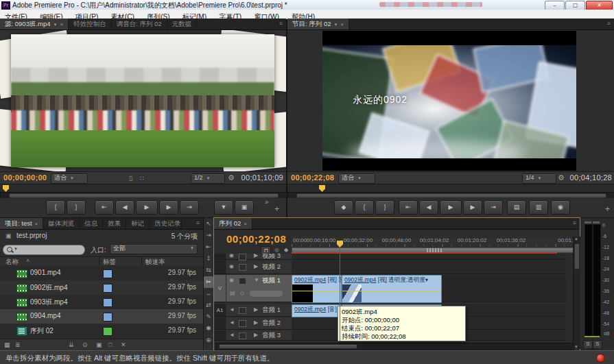 The height and width of the screenshot is (364, 614). What do you see at coordinates (598, 344) in the screenshot?
I see `solo-right-button: S` at bounding box center [598, 344].